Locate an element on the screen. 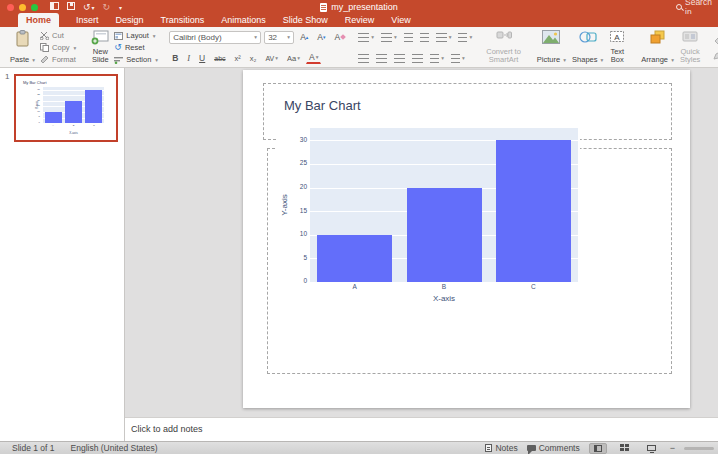  undo-icon: ↺▾ is located at coordinates (89, 8).